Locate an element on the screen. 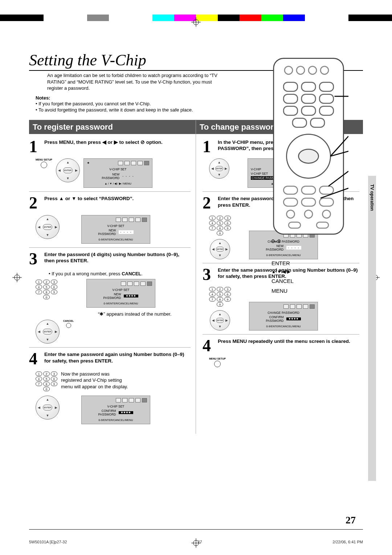 The height and width of the screenshot is (555, 392). osd-panel: ✦ V-CHIP SET NEWPASSWORD- - - - ▲ / ▼ / … is located at coordinates (118, 173).